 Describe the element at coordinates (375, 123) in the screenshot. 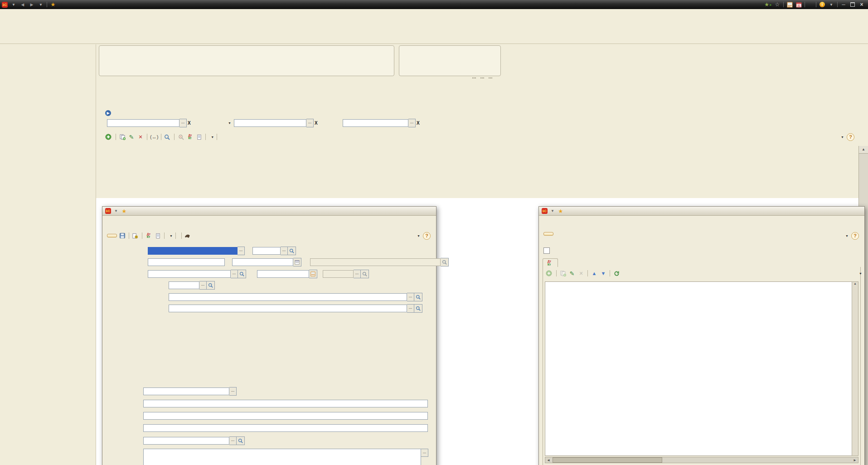

I see `filter-operation-input` at that location.